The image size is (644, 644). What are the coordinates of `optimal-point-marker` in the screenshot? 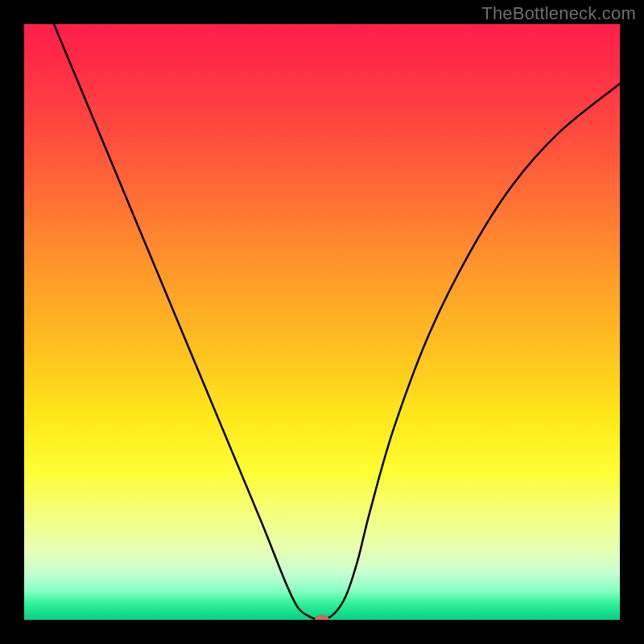 It's located at (322, 617).